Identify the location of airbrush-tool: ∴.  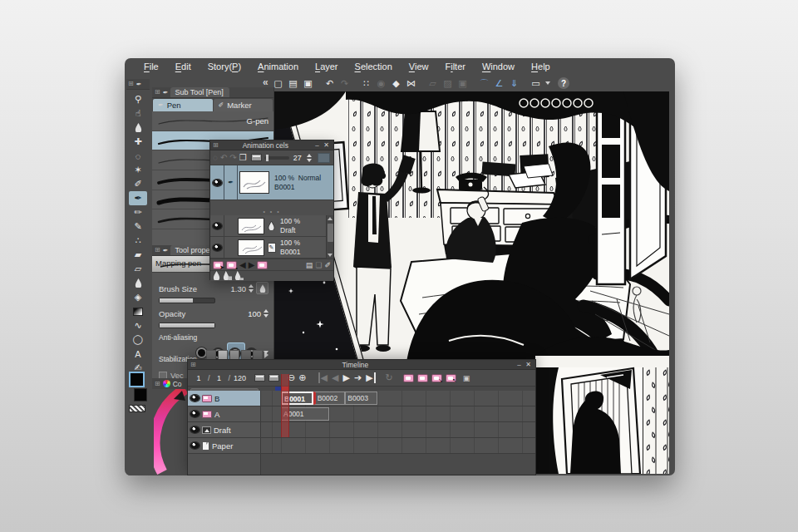
(138, 241).